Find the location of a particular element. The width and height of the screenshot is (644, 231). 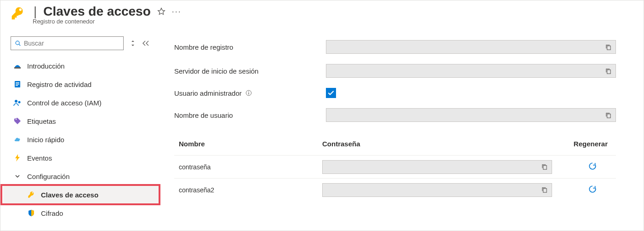

login-server-field is located at coordinates (471, 71).